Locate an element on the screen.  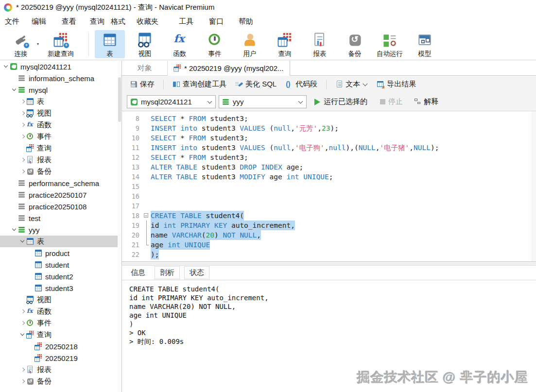
sidebar-scrollbar is located at coordinates (120, 226).